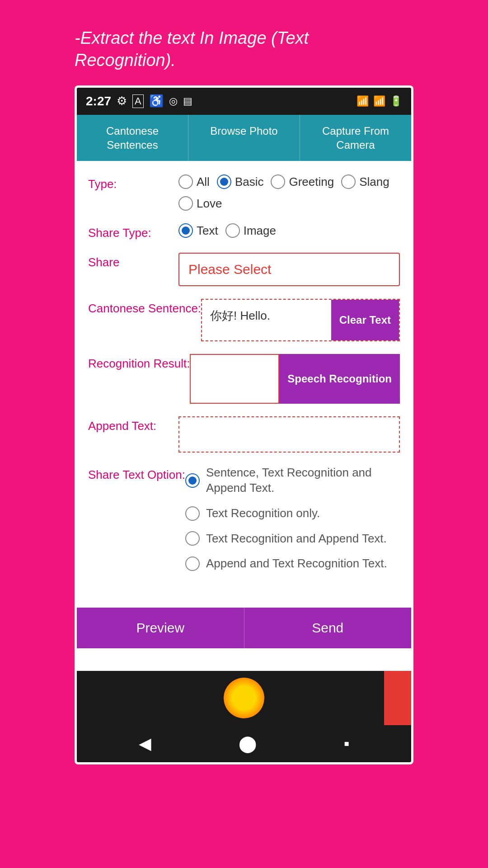  I want to click on accessibility-icon: ♿, so click(156, 101).